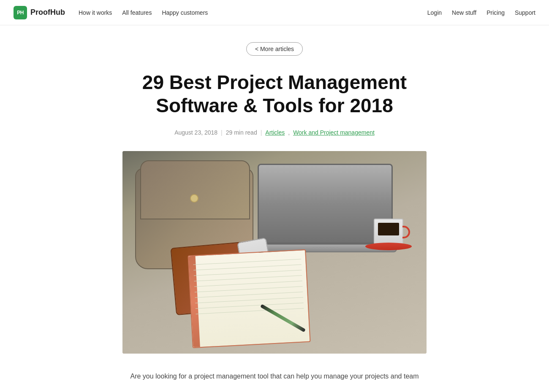  What do you see at coordinates (389, 229) in the screenshot?
I see `coffee-liquid` at bounding box center [389, 229].